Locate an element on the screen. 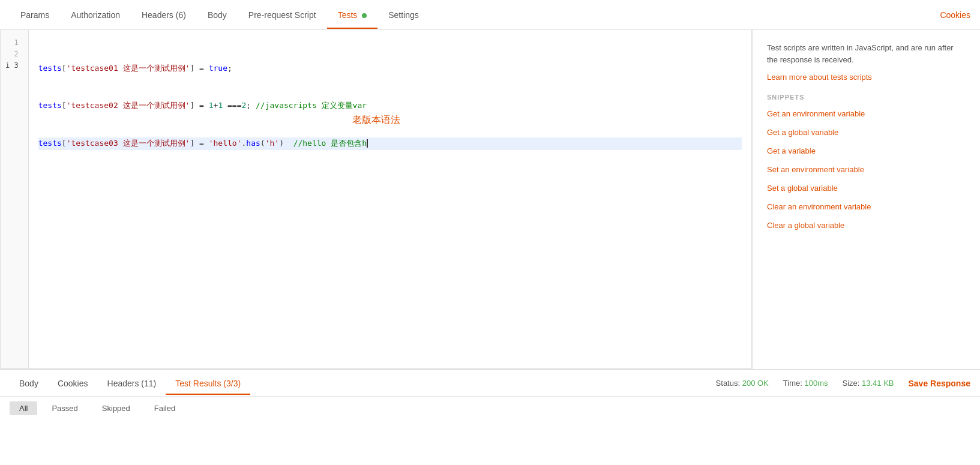 This screenshot has height=465, width=980. size-label: Size: 13.41 KB is located at coordinates (868, 383).